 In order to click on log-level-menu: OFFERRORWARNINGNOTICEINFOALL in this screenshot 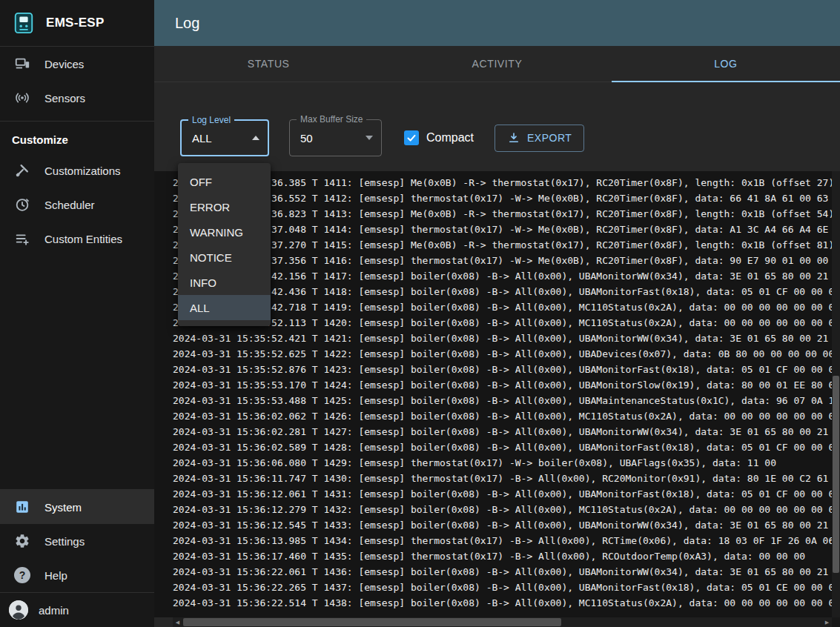, I will do `click(224, 245)`.